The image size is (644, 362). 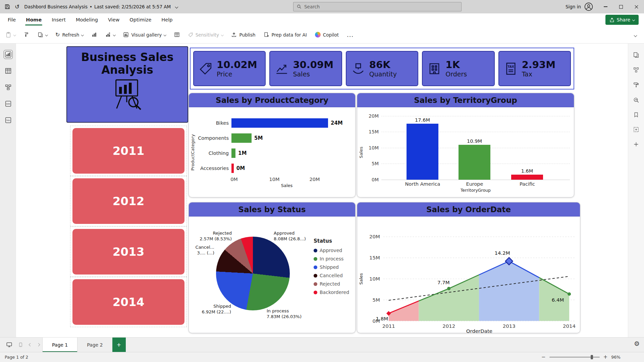 I want to click on tax-document-icon: TAX, so click(x=511, y=69).